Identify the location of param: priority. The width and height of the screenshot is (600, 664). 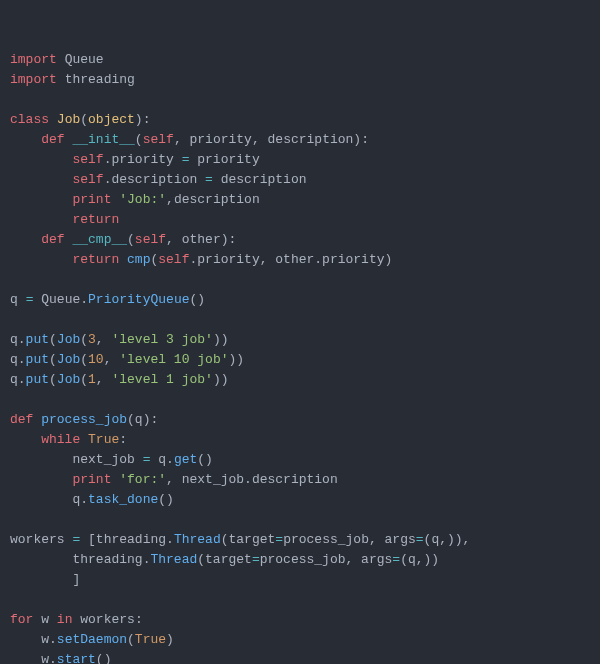
(221, 140).